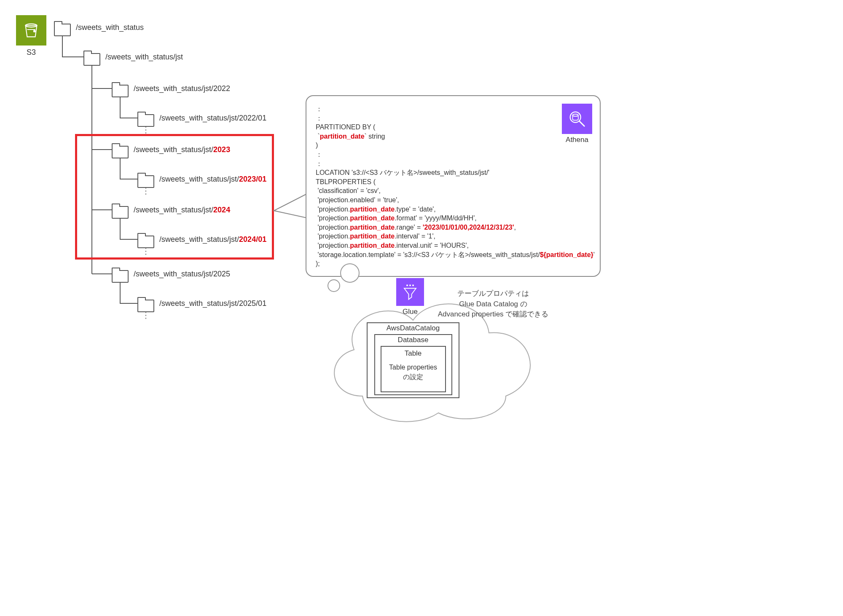  What do you see at coordinates (202, 118) in the screenshot?
I see `folder-2022-01: /sweets_with_status/jst/2022/01` at bounding box center [202, 118].